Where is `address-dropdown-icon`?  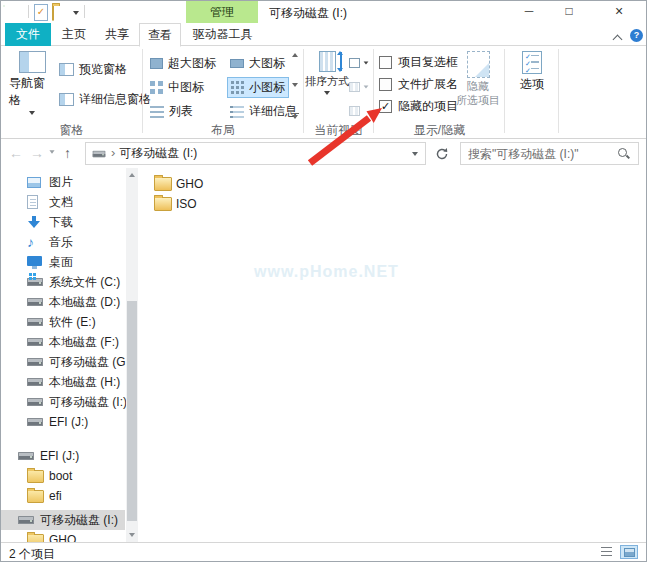 address-dropdown-icon is located at coordinates (415, 154).